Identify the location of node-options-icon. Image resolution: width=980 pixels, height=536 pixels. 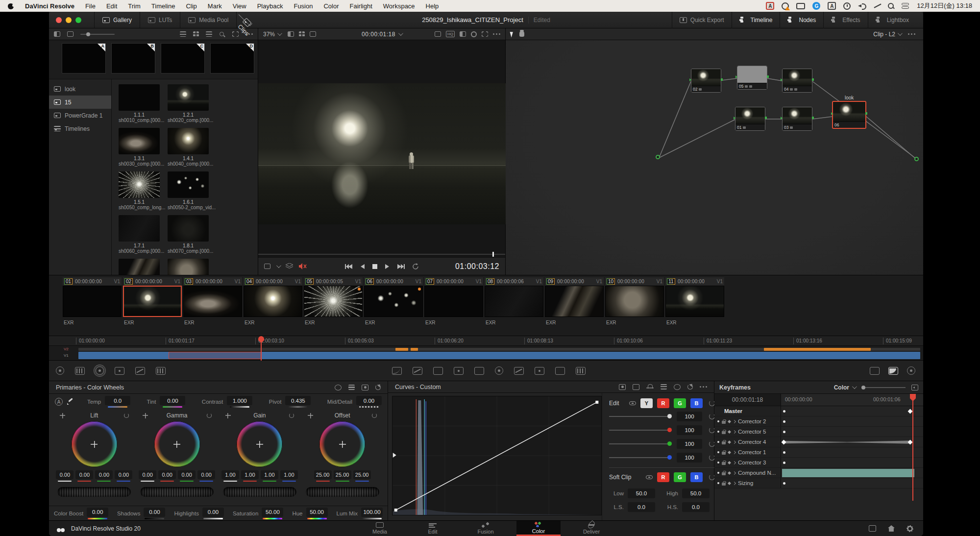
(911, 34).